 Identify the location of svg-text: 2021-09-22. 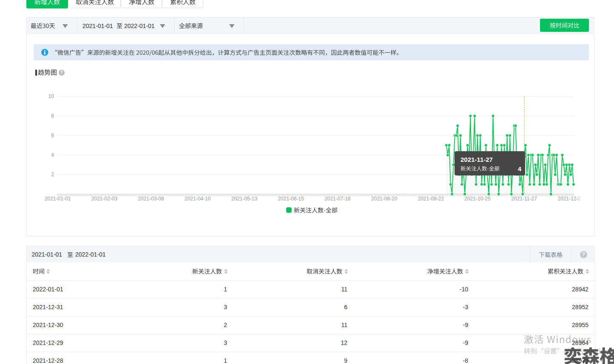
(431, 199).